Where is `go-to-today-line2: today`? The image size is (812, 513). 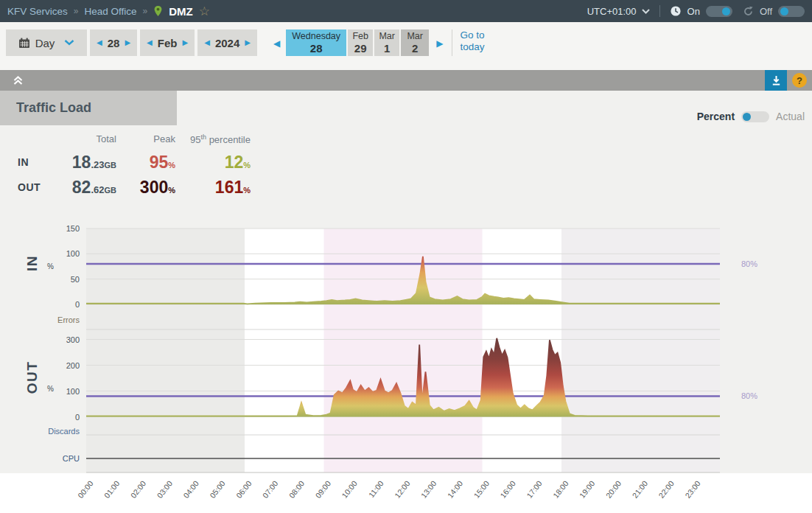 go-to-today-line2: today is located at coordinates (472, 47).